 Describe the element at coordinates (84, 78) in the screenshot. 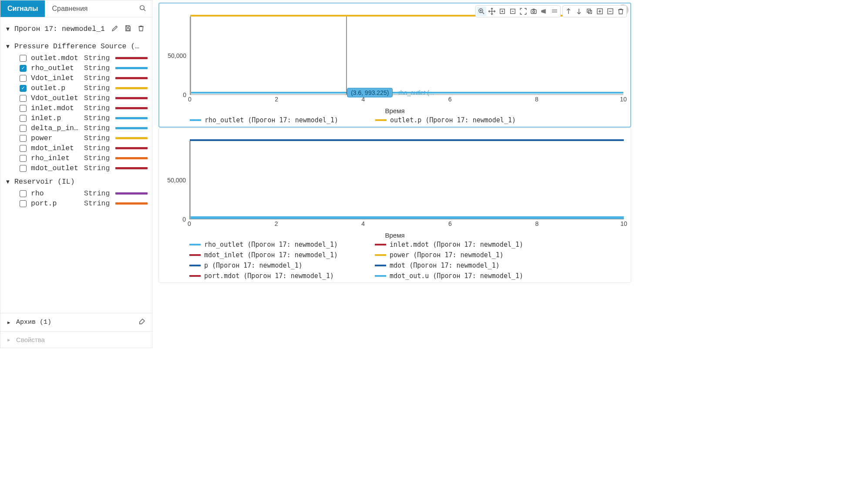

I see `signal-row: Vdot_inlet String` at that location.